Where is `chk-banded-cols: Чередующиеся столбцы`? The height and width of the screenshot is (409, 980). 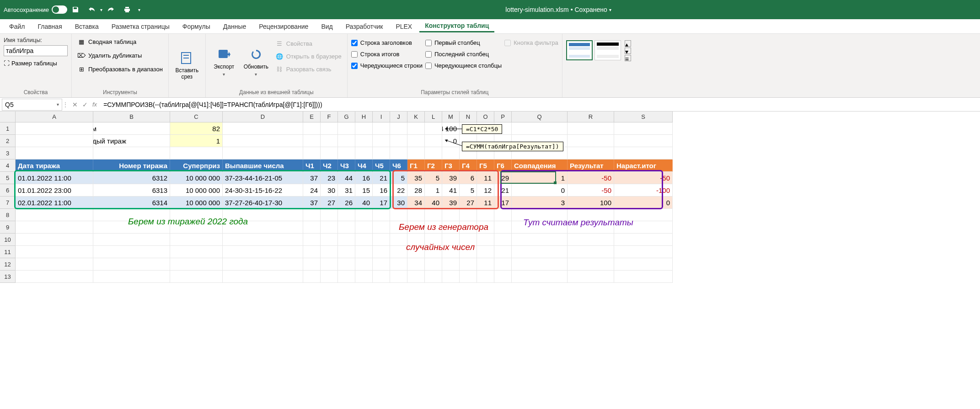
chk-banded-cols: Чередующиеся столбцы is located at coordinates (464, 66).